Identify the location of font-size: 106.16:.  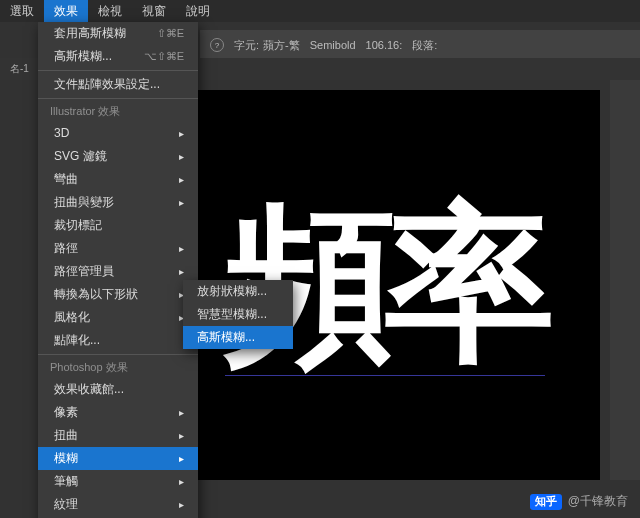
(384, 45).